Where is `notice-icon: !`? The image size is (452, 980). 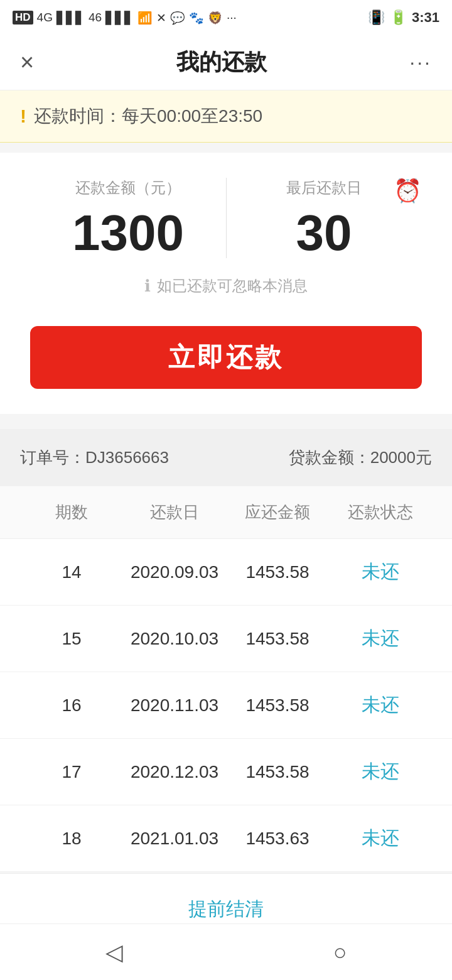
notice-icon: ! is located at coordinates (23, 116).